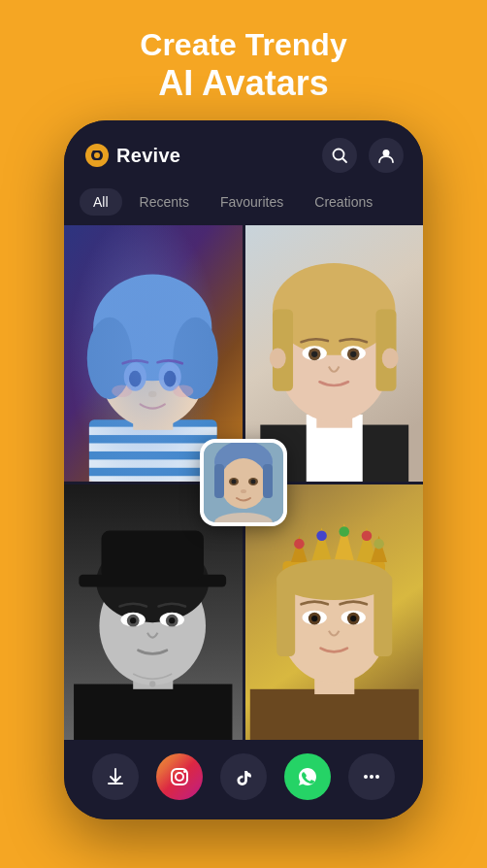 This screenshot has width=487, height=868. What do you see at coordinates (343, 202) in the screenshot?
I see `tab-creations: Creations` at bounding box center [343, 202].